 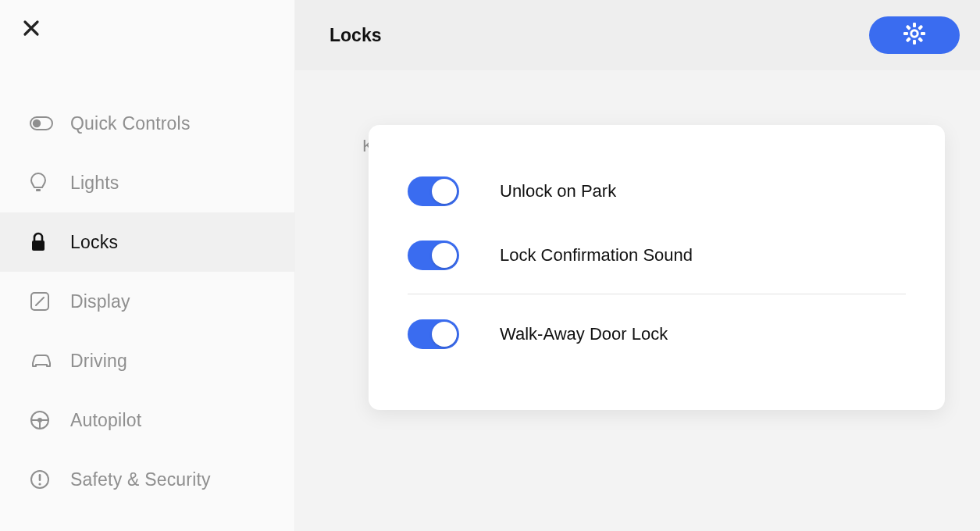 What do you see at coordinates (31, 30) in the screenshot?
I see `close-button` at bounding box center [31, 30].